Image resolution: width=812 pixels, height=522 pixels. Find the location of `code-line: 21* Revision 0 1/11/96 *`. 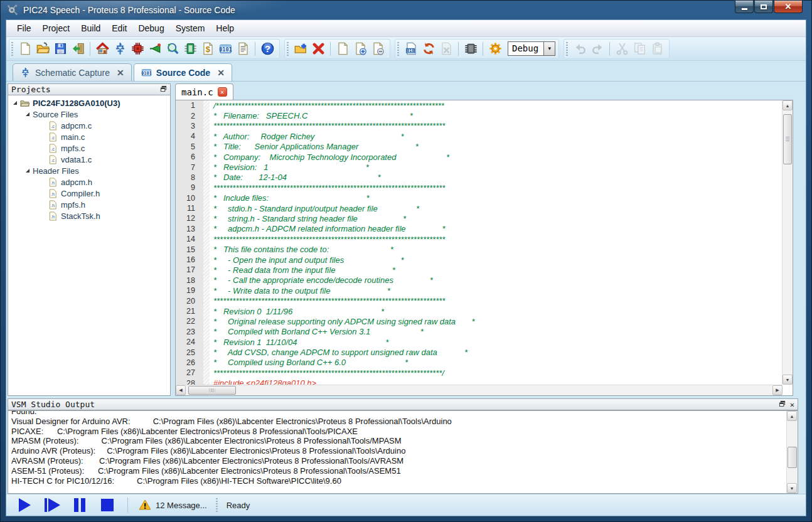

code-line: 21* Revision 0 1/11/96 * is located at coordinates (479, 311).